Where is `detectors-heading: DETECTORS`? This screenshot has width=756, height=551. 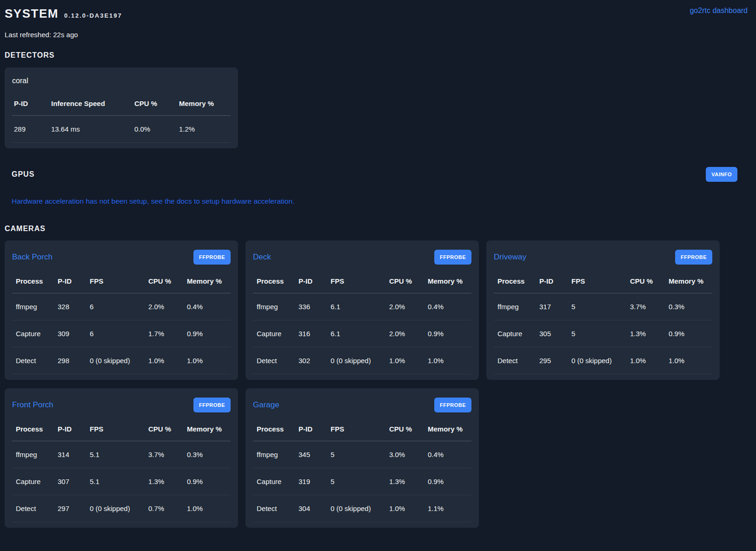
detectors-heading: DETECTORS is located at coordinates (378, 55).